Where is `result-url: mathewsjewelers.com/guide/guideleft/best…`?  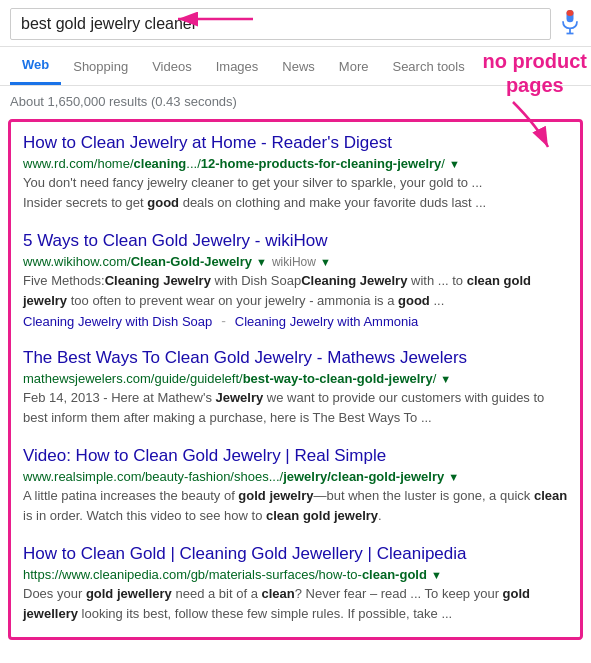
result-url: mathewsjewelers.com/guide/guideleft/best… is located at coordinates (230, 378).